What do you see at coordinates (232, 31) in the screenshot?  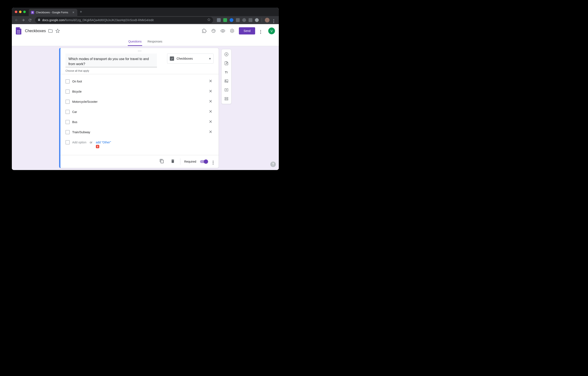 I see `settings-icon` at bounding box center [232, 31].